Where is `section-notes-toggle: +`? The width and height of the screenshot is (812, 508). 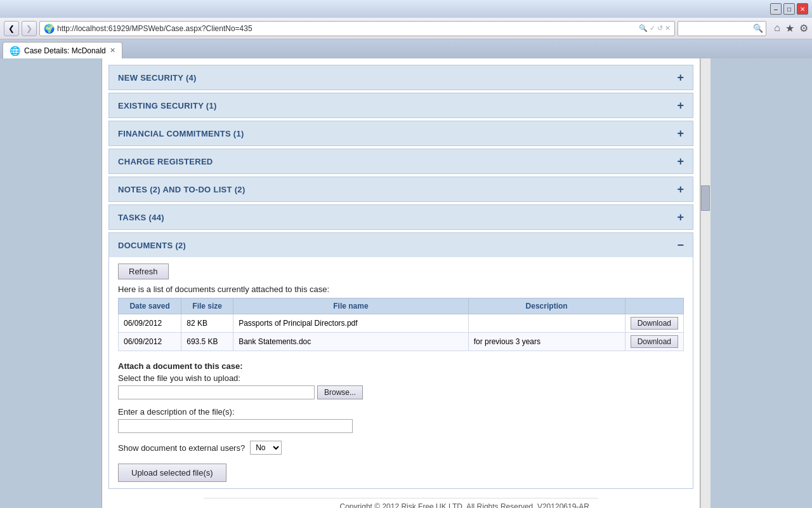 section-notes-toggle: + is located at coordinates (680, 189).